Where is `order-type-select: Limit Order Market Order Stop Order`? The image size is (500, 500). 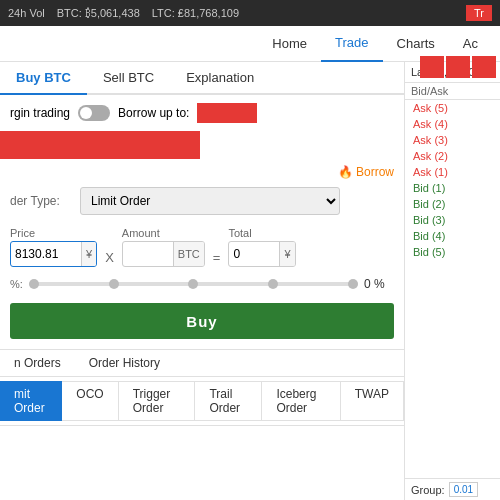
order-type-select: Limit Order Market Order Stop Order is located at coordinates (210, 201).